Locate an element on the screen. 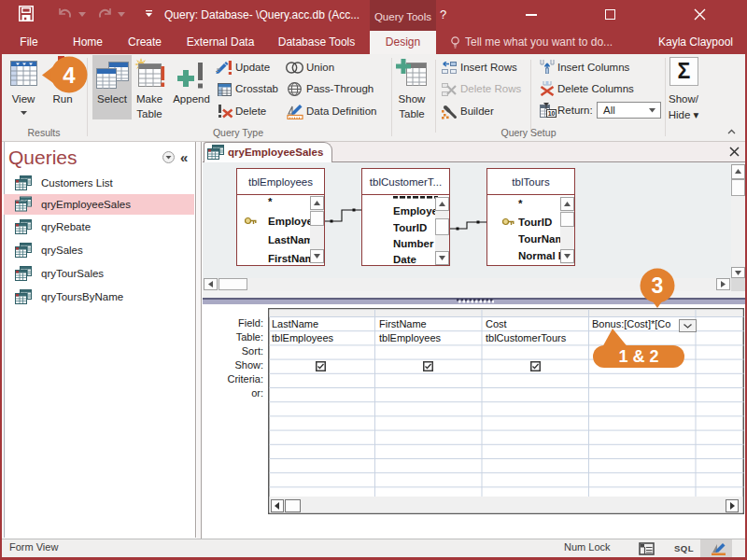 The image size is (747, 560). svg-text: 3 is located at coordinates (657, 286).